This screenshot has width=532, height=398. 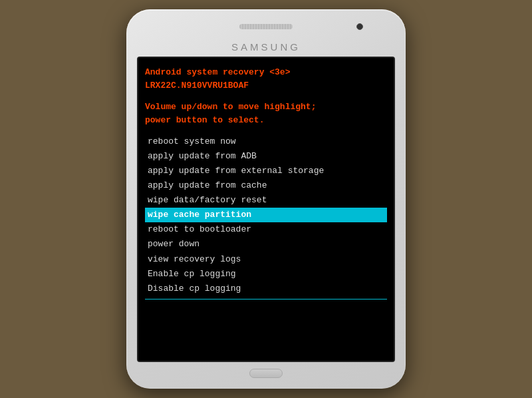 I want to click on menu-item-reboot-bootloader: reboot to bootloader, so click(x=266, y=230).